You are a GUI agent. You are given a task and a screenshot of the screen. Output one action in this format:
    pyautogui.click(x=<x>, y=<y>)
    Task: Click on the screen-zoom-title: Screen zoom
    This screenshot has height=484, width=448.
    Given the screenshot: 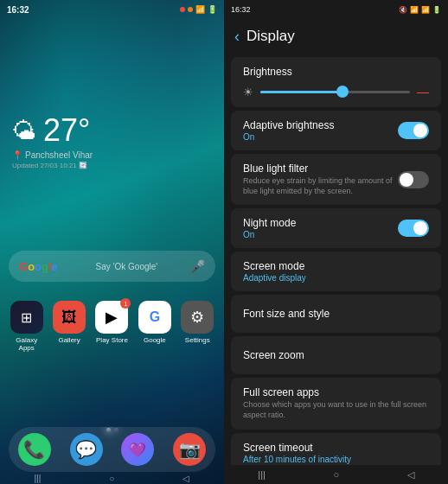 What is the action you would take?
    pyautogui.click(x=273, y=355)
    